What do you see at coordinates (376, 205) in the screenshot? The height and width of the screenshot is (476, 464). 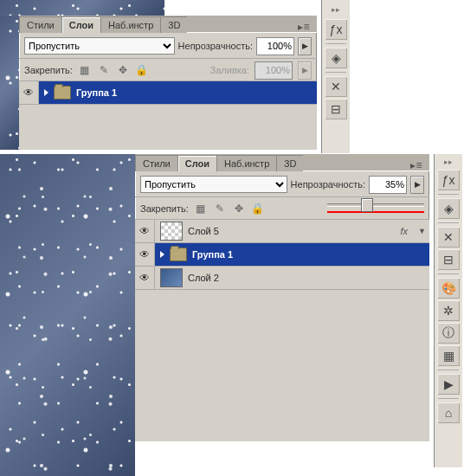 I see `slider-track` at bounding box center [376, 205].